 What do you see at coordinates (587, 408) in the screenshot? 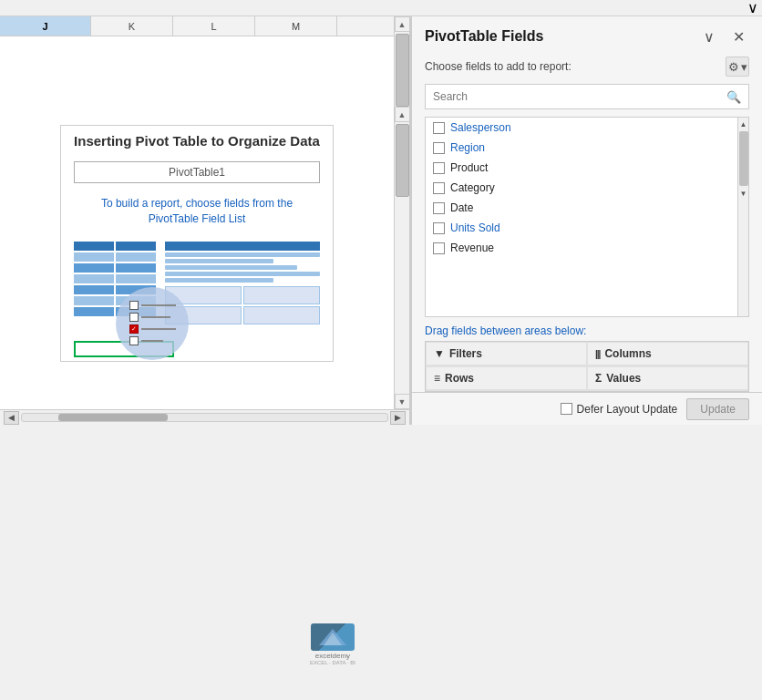
I see `bottom-bar: Defer Layout Update Update` at bounding box center [587, 408].